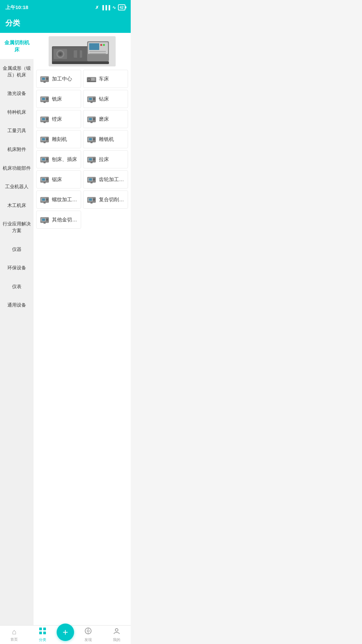 This screenshot has height=644, width=362. Describe the element at coordinates (106, 200) in the screenshot. I see `category-compound: 复合切削…` at that location.